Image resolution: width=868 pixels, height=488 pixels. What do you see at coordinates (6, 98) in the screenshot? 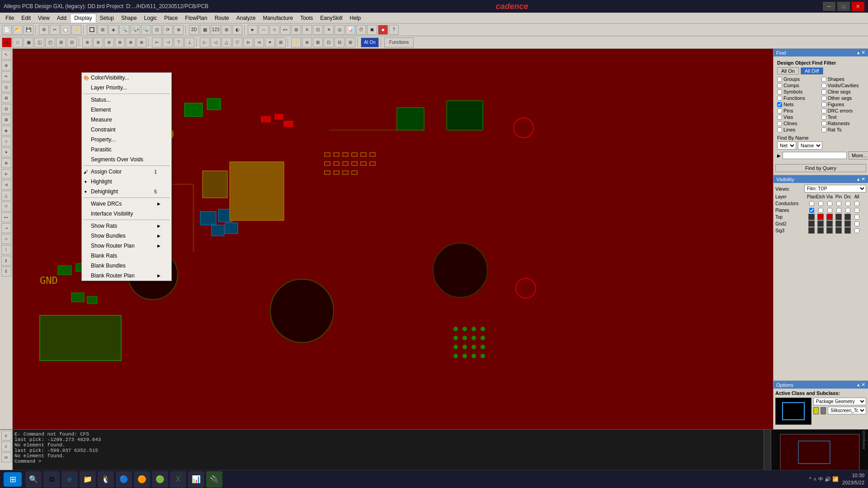
I see `lt-btn-5: ⊞` at bounding box center [6, 98].